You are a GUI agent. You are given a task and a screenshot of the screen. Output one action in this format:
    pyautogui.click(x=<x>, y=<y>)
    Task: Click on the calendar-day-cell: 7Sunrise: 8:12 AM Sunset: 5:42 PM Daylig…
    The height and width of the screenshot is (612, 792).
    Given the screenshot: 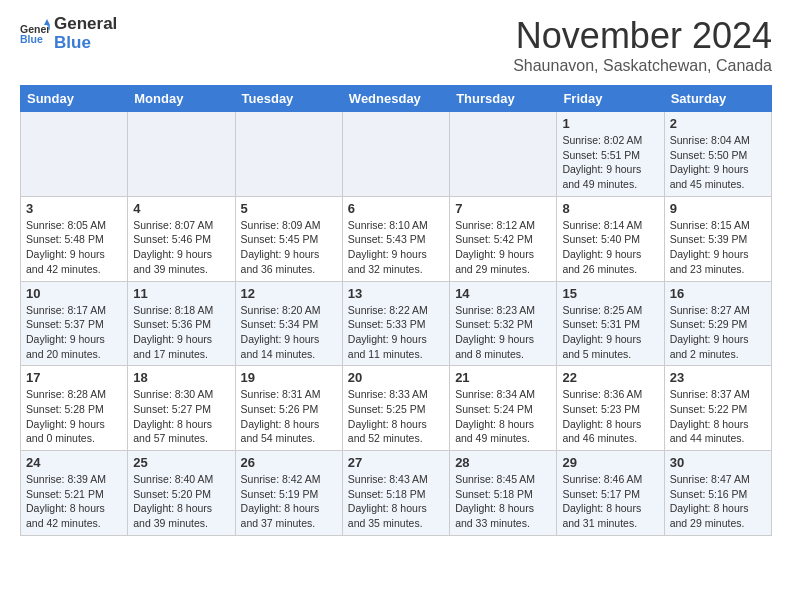 What is the action you would take?
    pyautogui.click(x=504, y=238)
    